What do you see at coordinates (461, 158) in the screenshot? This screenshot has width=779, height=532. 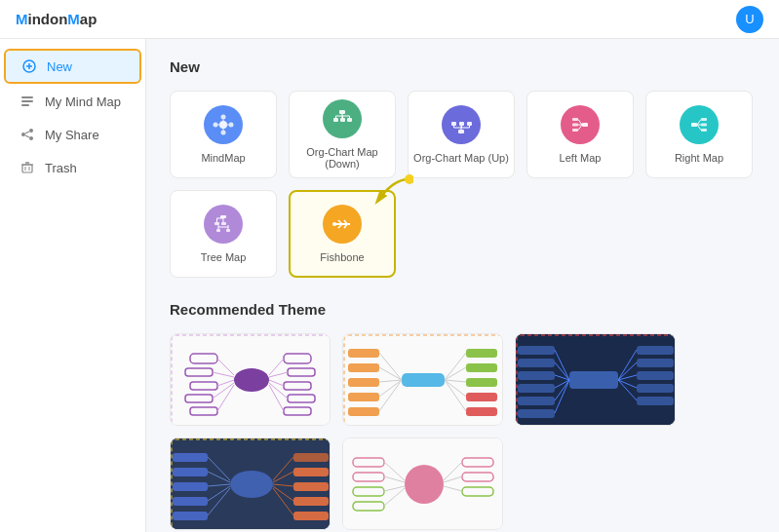 I see `org-chart-up-label: Org-Chart Map (Up)` at bounding box center [461, 158].